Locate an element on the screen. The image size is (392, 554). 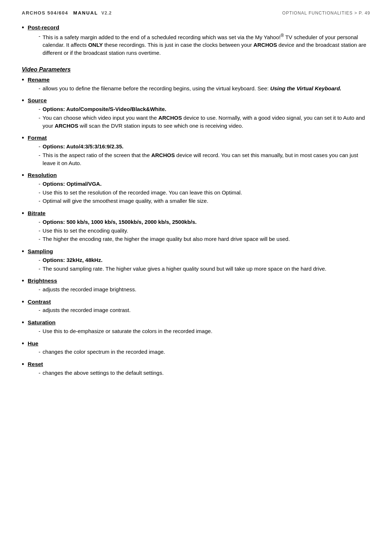
list-item: • Source - Options: Auto/Composite/S-Vid… is located at coordinates (196, 114).